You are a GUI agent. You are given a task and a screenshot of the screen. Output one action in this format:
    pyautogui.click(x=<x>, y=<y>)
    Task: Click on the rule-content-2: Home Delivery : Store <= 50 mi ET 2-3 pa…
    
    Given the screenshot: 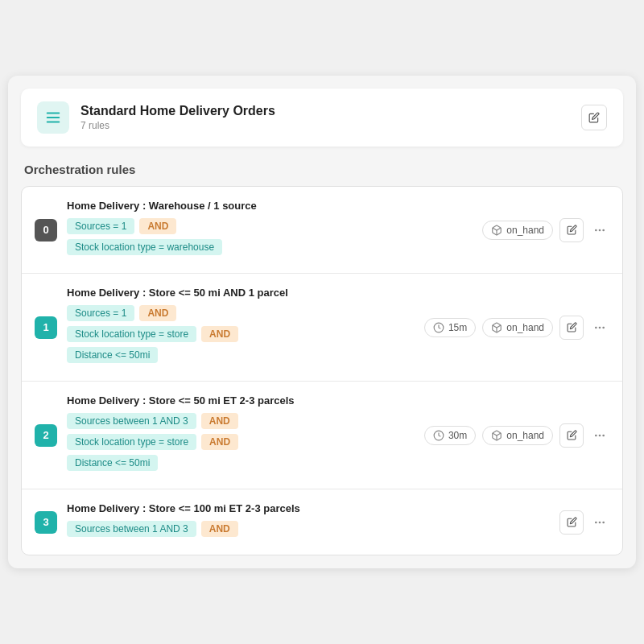 What is the action you would take?
    pyautogui.click(x=241, y=435)
    